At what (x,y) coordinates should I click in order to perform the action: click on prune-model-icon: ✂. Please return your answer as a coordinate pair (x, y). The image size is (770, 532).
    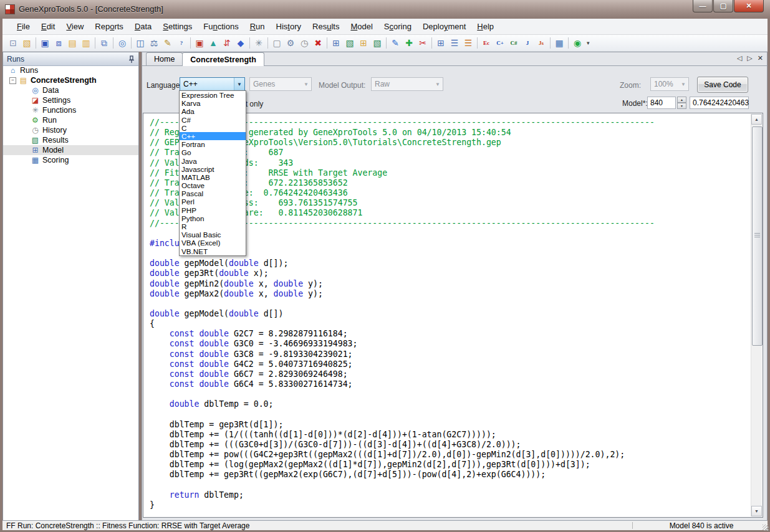
    Looking at the image, I should click on (423, 43).